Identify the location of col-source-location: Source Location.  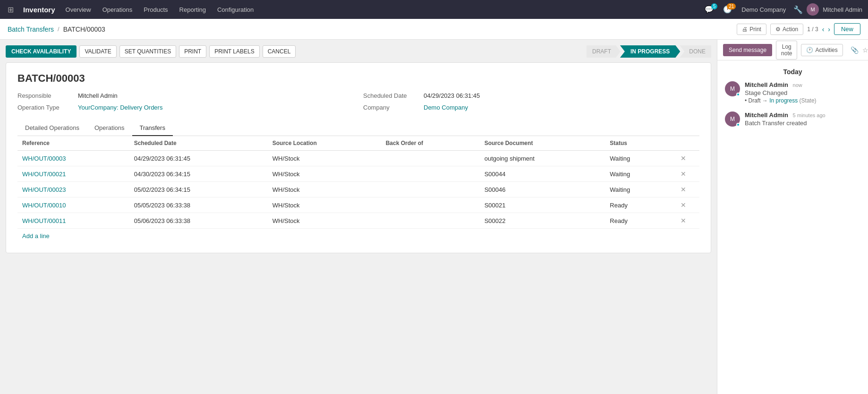
(324, 144).